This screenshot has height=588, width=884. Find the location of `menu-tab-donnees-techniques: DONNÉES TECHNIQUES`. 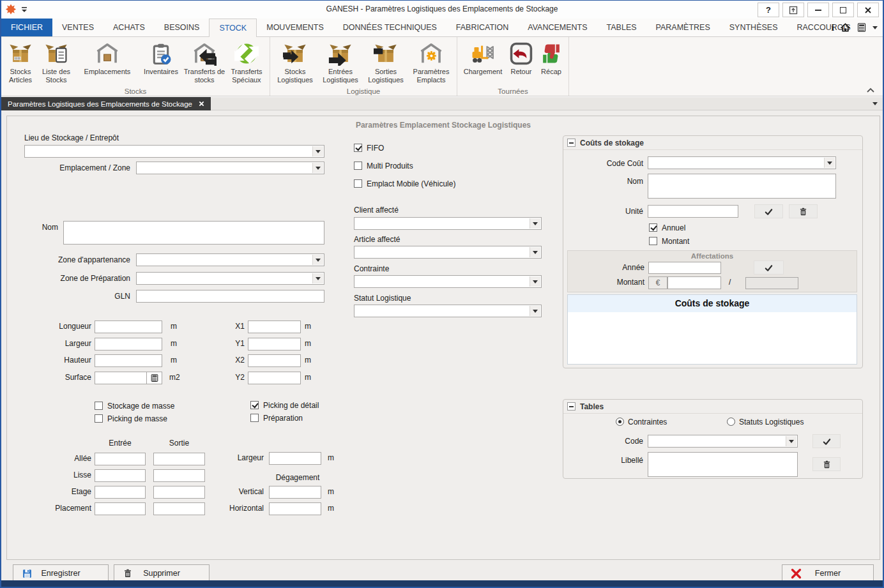

menu-tab-donnees-techniques: DONNÉES TECHNIQUES is located at coordinates (390, 27).